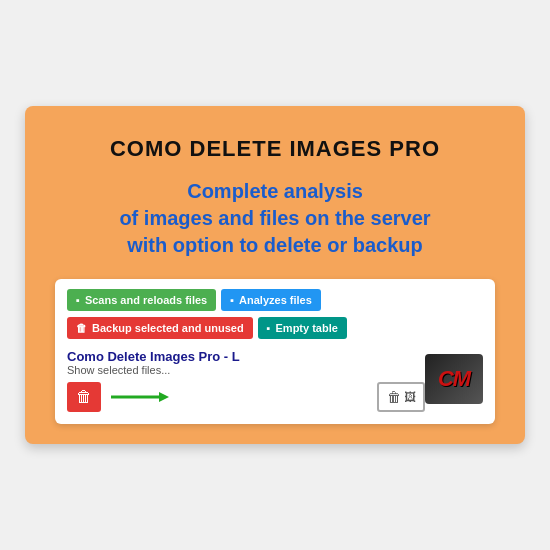 Image resolution: width=550 pixels, height=550 pixels. I want to click on table-icon: ▪, so click(269, 328).